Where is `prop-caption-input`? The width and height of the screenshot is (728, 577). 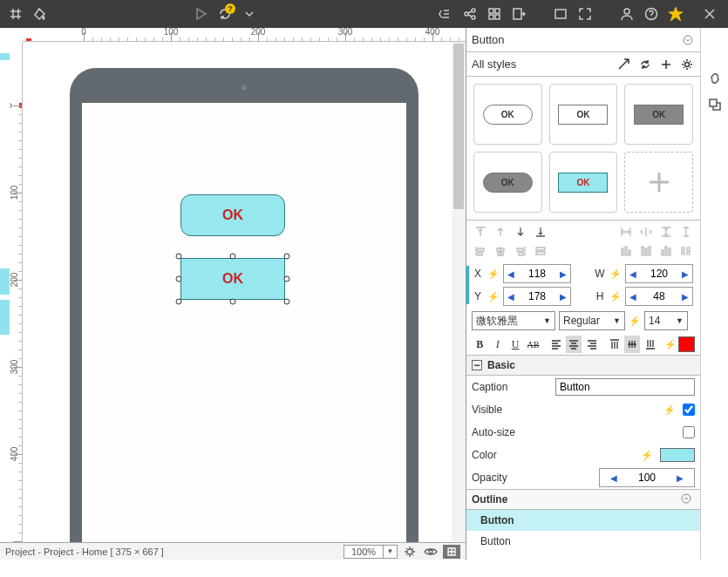 prop-caption-input is located at coordinates (625, 387).